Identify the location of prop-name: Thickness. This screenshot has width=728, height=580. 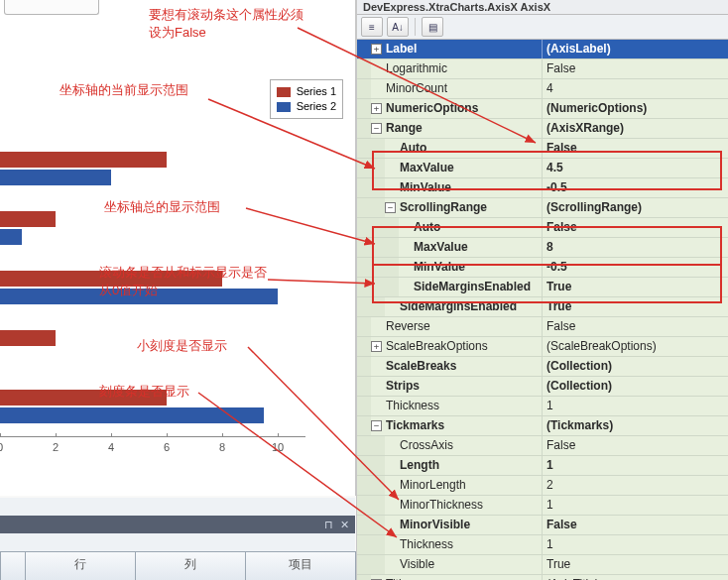
(426, 544).